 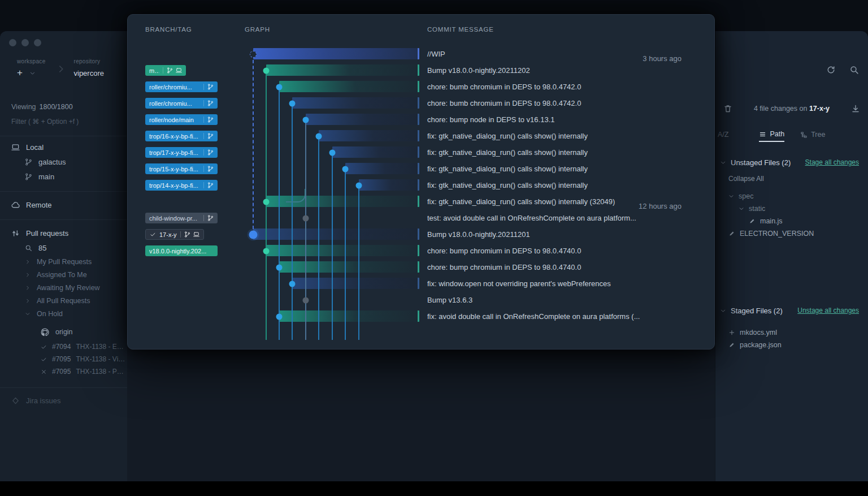 I want to click on trash-icon, so click(x=728, y=109).